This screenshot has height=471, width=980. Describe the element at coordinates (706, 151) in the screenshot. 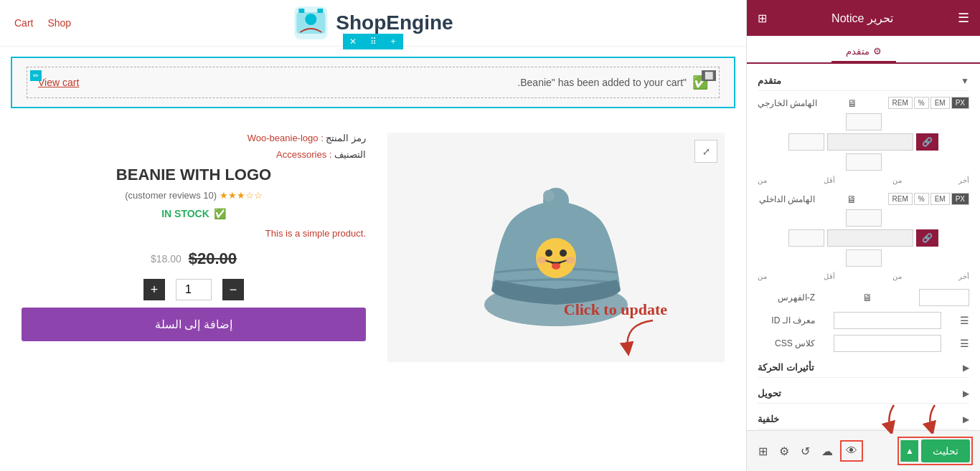

I see `expand-image-btn: ⤢` at that location.